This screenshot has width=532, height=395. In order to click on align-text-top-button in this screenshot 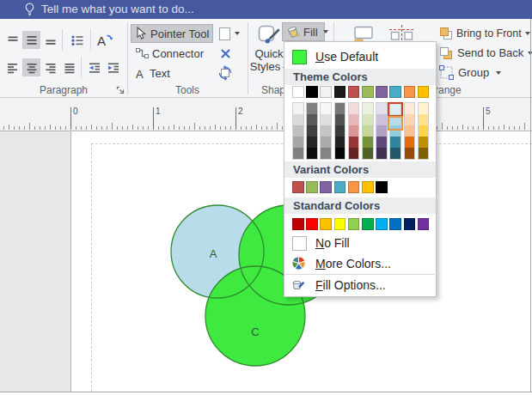, I will do `click(12, 40)`.